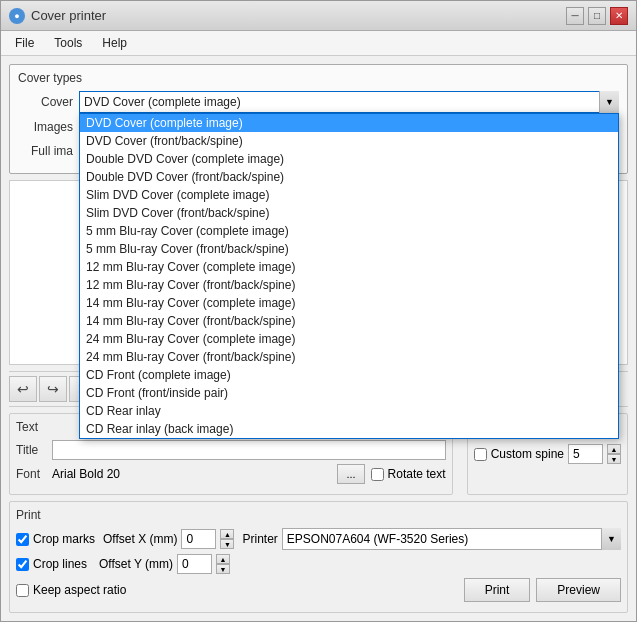  Describe the element at coordinates (349, 357) in the screenshot. I see `dropdown-item-13: 24 mm Blu-ray Cover (front/back/spine)` at that location.